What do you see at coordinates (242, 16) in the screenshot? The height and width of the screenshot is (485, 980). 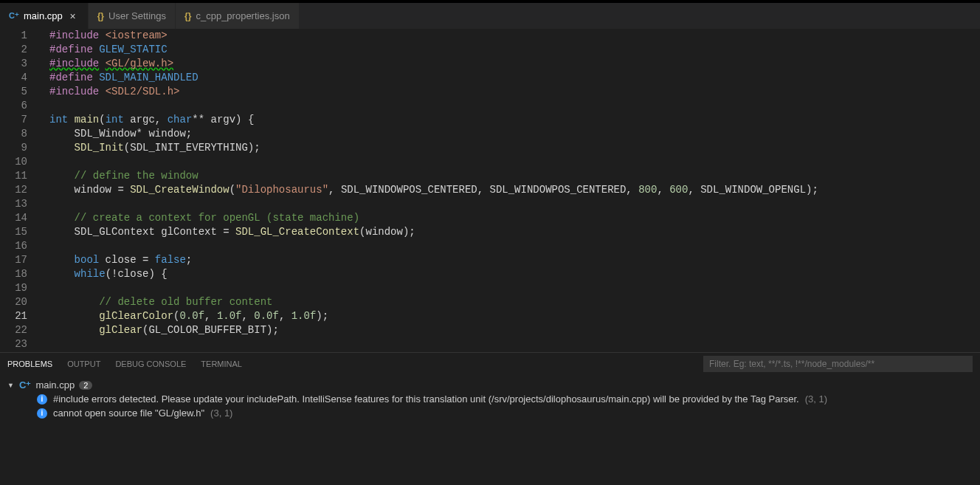 I see `tab-label: c_cpp_properties.json` at bounding box center [242, 16].